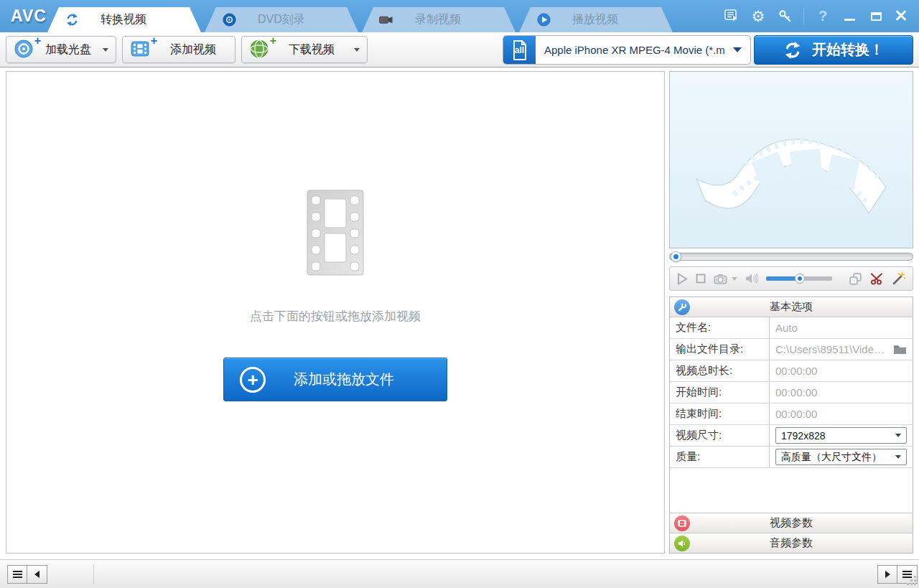  Describe the element at coordinates (849, 17) in the screenshot. I see `minimize-icon` at that location.